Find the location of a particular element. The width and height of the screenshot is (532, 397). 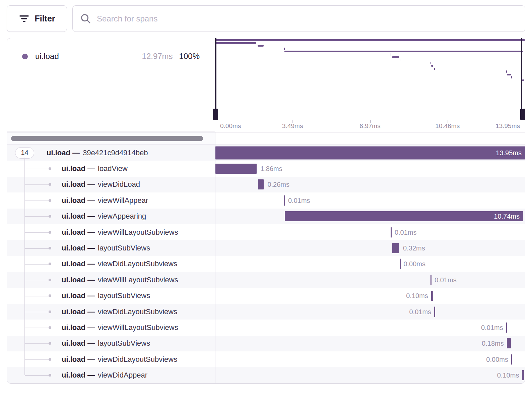

span-label: ui.load —viewWillAppear is located at coordinates (105, 201).